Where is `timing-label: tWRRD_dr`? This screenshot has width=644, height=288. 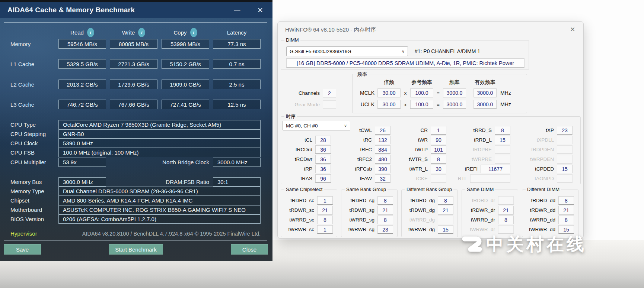
timing-label: tWRRD_dr is located at coordinates (479, 220).